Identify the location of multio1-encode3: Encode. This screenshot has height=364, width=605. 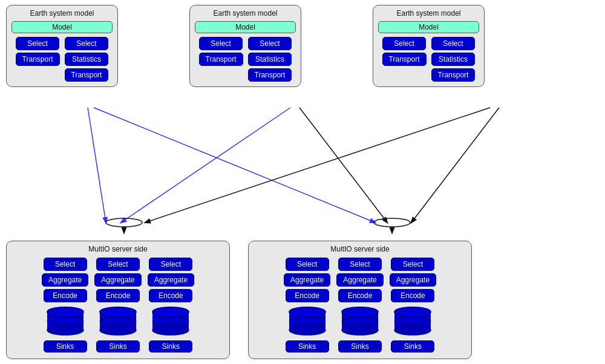
(171, 296).